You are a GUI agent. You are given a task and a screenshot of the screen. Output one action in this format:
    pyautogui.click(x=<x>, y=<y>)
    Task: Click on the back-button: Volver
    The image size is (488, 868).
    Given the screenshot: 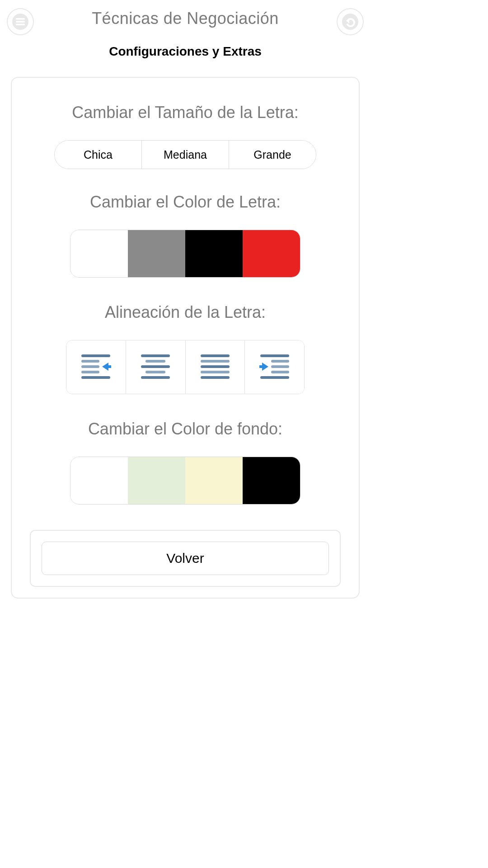 What is the action you would take?
    pyautogui.click(x=185, y=558)
    